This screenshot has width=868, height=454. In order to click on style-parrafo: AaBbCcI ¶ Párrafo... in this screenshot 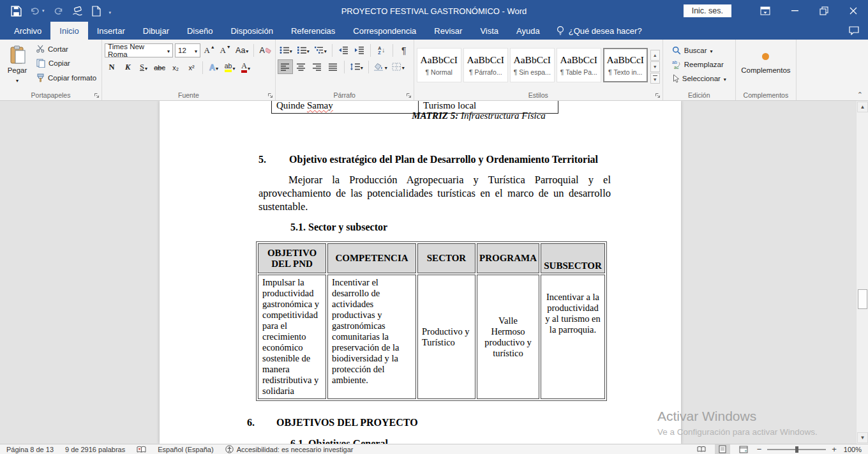, I will do `click(486, 65)`.